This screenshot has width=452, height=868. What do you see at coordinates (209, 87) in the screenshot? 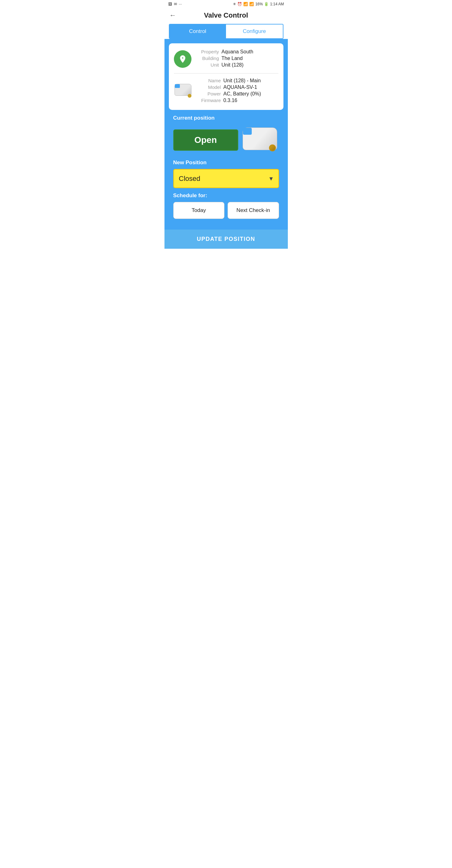
I see `model-label: Model` at bounding box center [209, 87].